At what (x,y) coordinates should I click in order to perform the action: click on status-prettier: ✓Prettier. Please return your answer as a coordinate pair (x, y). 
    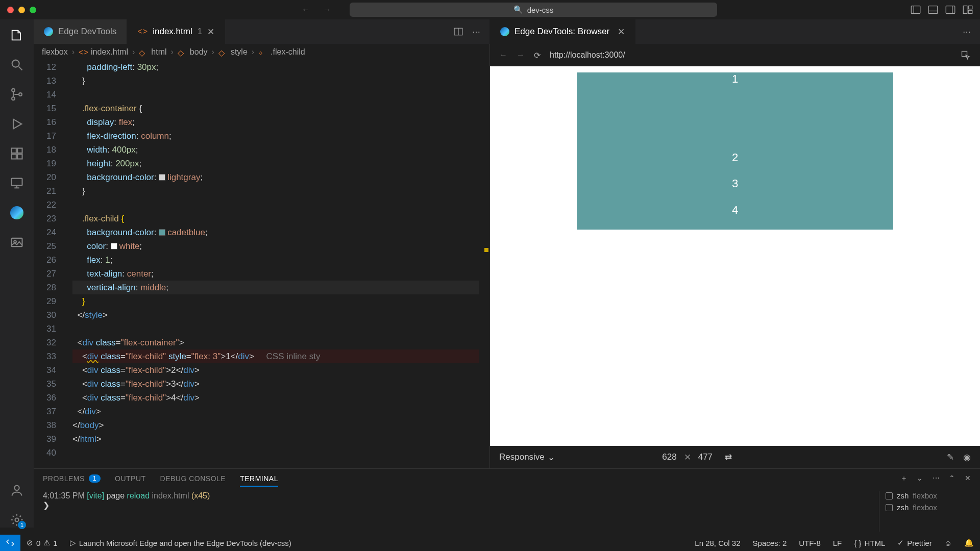
    Looking at the image, I should click on (915, 543).